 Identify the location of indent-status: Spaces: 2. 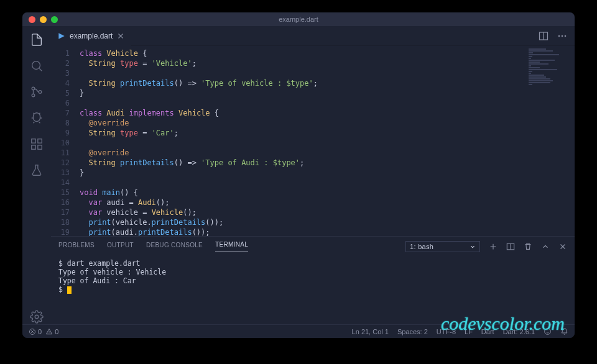
(413, 332).